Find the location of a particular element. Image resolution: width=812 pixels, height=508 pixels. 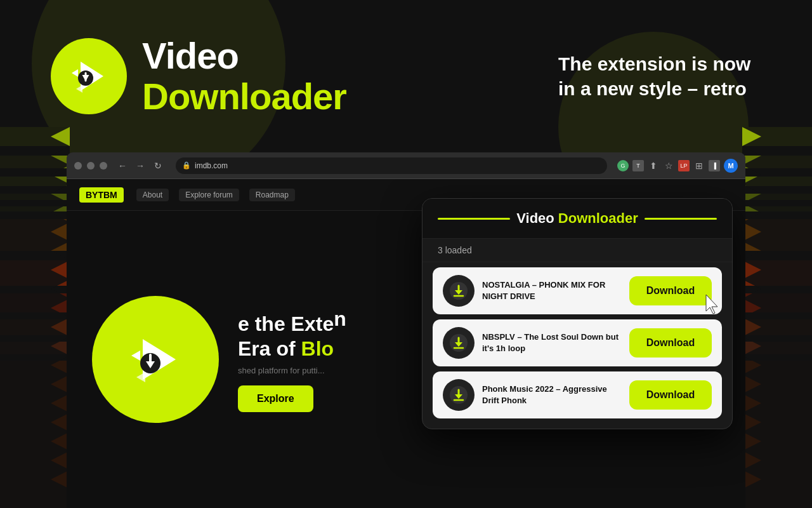

puzzle-icon: ⊞ is located at coordinates (699, 166).